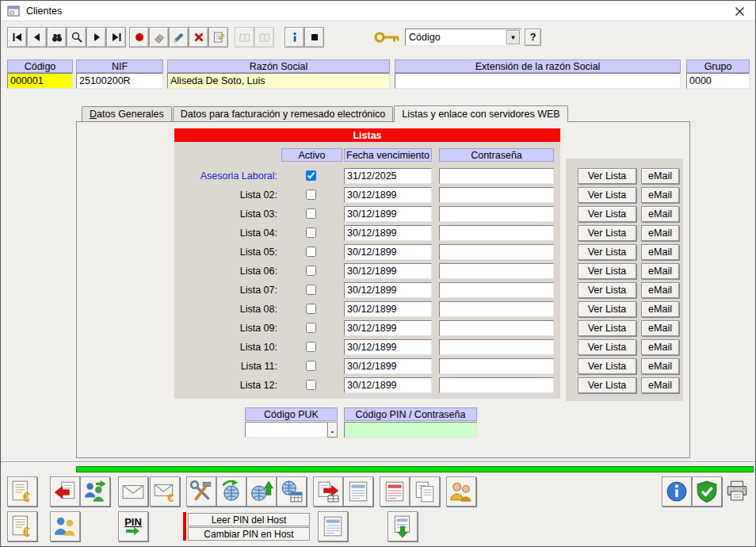 This screenshot has width=756, height=547. Describe the element at coordinates (286, 430) in the screenshot. I see `codigo-puk-input` at that location.